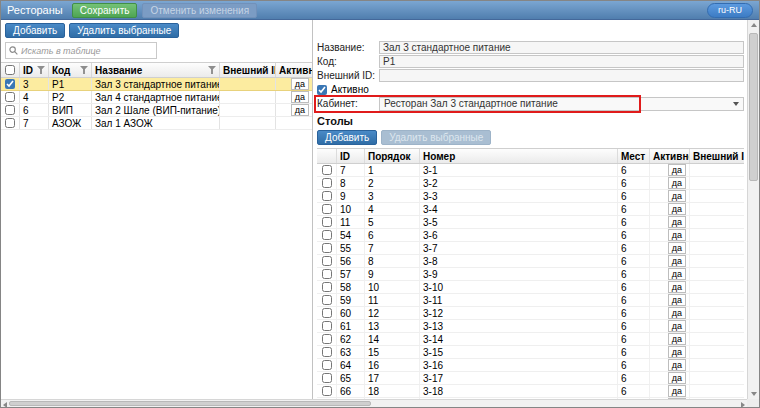 The image size is (760, 408). Describe the element at coordinates (248, 70) in the screenshot. I see `external-id-column-header: Внешний ID` at that location.